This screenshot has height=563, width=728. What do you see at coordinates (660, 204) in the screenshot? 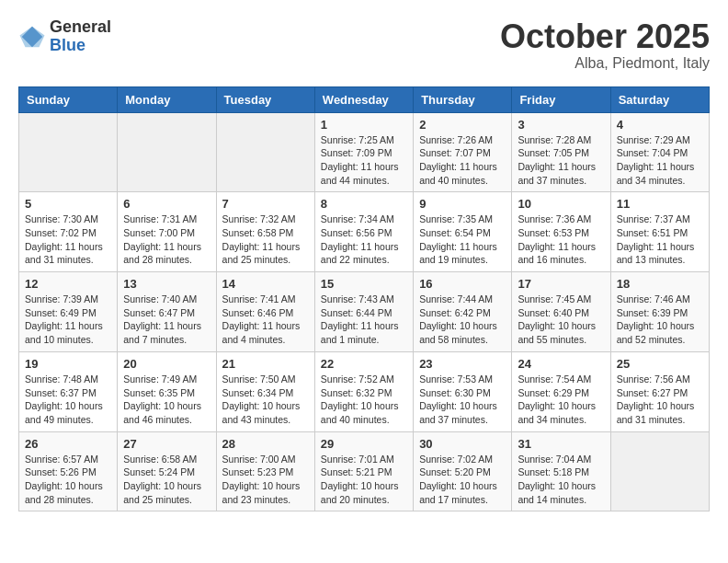
I see `day-number: 11` at bounding box center [660, 204].